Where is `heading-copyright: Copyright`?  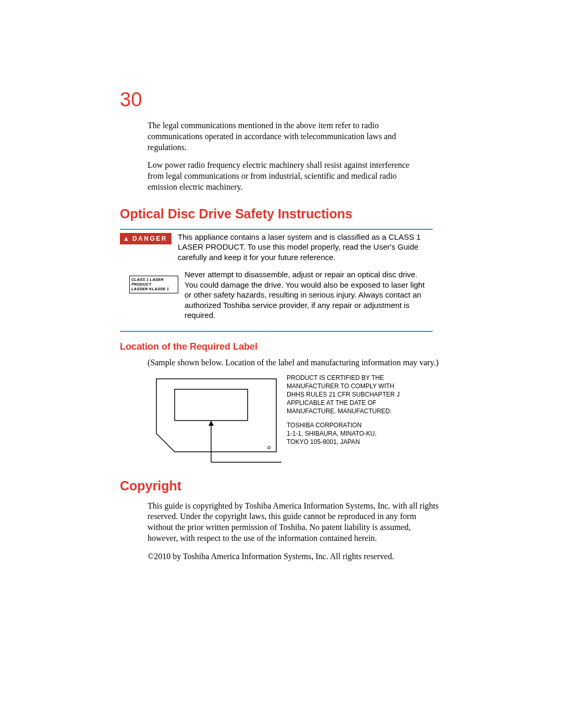 heading-copyright: Copyright is located at coordinates (308, 486).